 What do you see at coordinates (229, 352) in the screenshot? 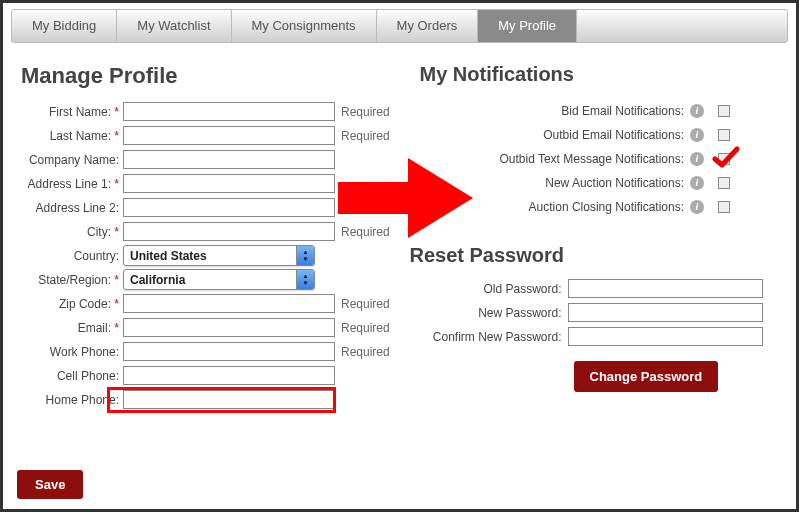
I see `work-phone-input` at bounding box center [229, 352].